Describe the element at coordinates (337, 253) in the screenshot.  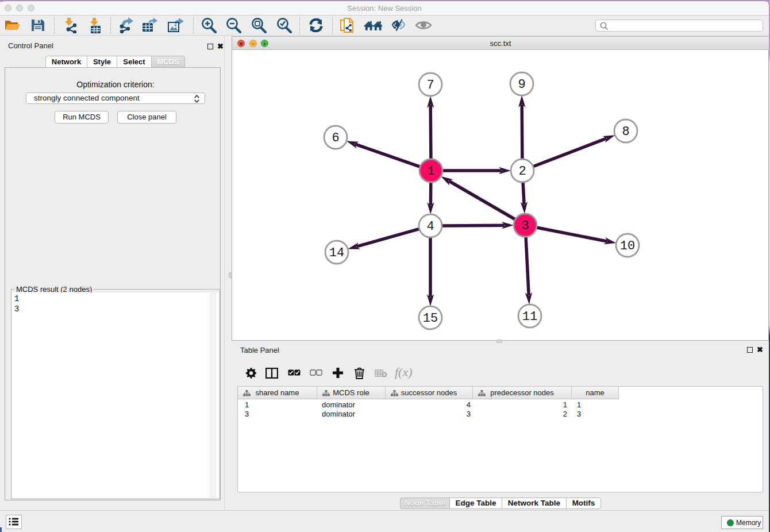
I see `svg-text: 14` at that location.